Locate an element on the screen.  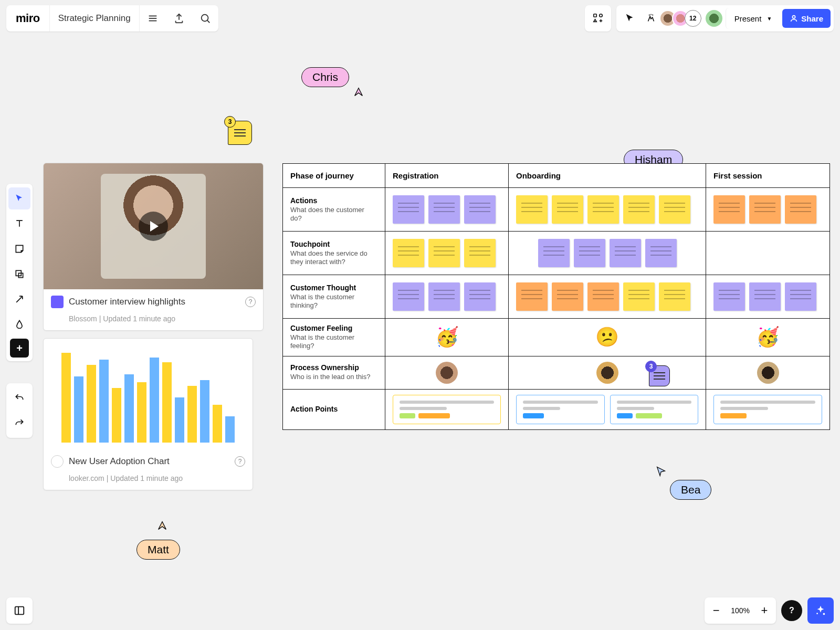
hamburger-icon is located at coordinates (153, 18).